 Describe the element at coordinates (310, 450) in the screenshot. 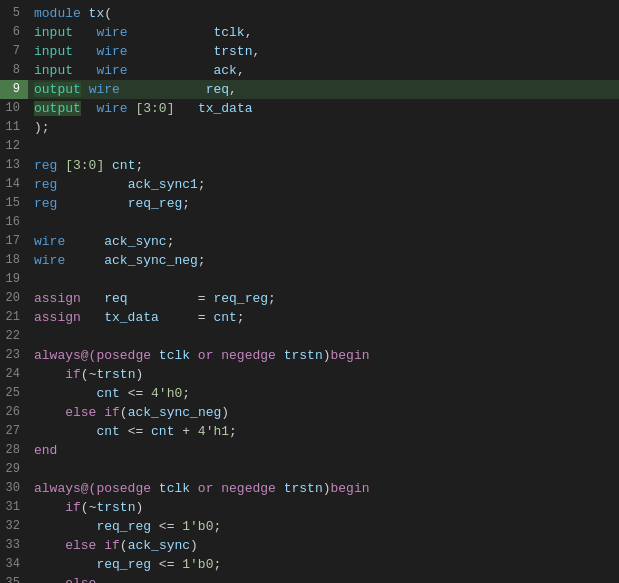

I see `code-line: 28end` at that location.